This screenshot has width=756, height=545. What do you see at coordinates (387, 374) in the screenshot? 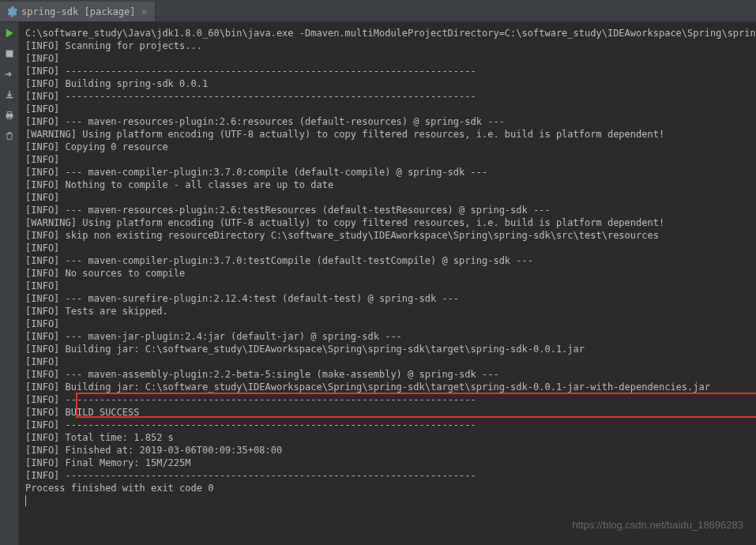
I see `console-line: [INFO] --- maven-assembly-plugin:2.2-bet…` at bounding box center [387, 374].